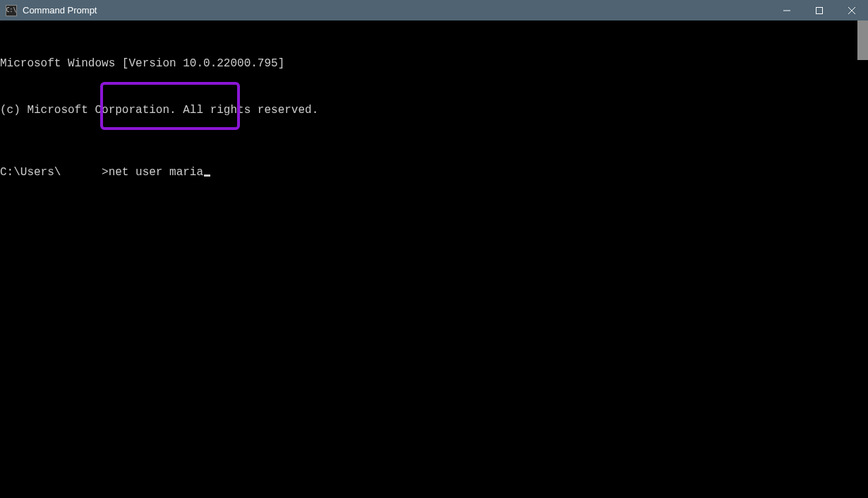  I want to click on maximize-icon, so click(819, 11).